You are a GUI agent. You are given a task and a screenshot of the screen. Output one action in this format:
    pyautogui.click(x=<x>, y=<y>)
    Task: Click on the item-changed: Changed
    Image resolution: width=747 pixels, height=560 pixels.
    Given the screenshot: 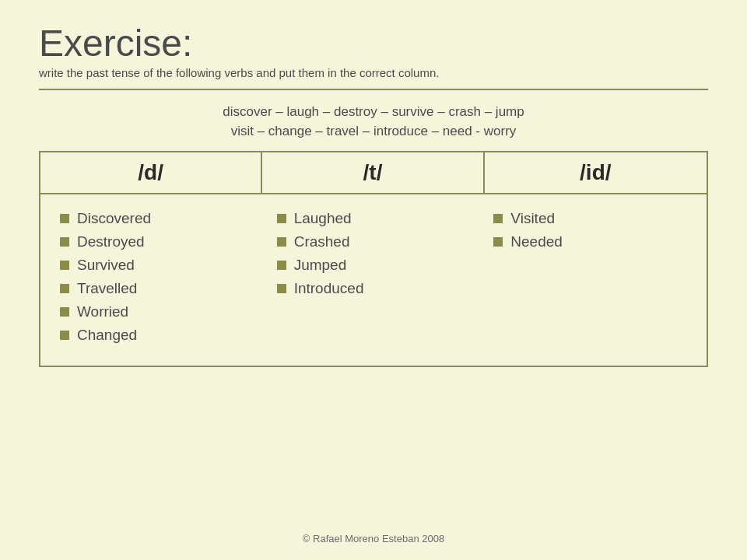 What is the action you would take?
    pyautogui.click(x=107, y=335)
    